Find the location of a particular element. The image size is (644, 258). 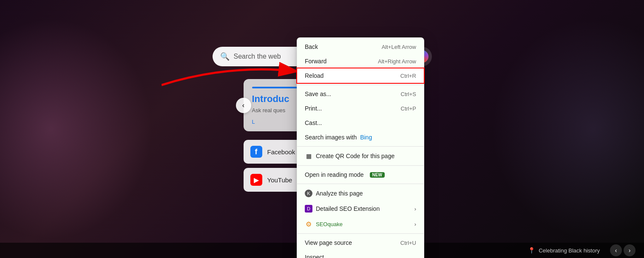

ctx-seo-arrow: › is located at coordinates (415, 209).